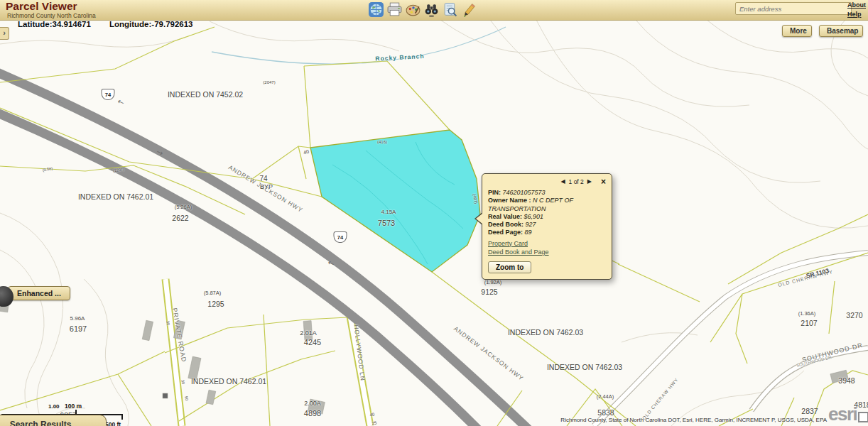 Image resolution: width=868 pixels, height=426 pixels. I want to click on scale-imperial: 500 ft, so click(113, 423).